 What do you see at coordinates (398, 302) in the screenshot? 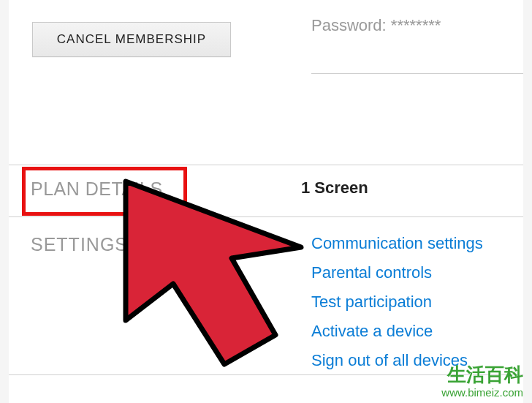
I see `settings-links: Communication settings Parental controls…` at bounding box center [398, 302].